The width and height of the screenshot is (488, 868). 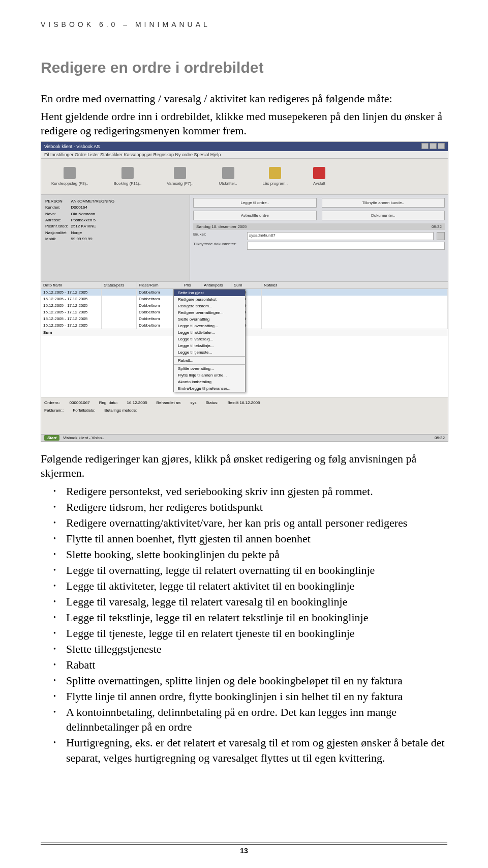 What do you see at coordinates (257, 719) in the screenshot?
I see `bullet-item: A kontoinnbetaling, delinnbetaling på en…` at bounding box center [257, 719].